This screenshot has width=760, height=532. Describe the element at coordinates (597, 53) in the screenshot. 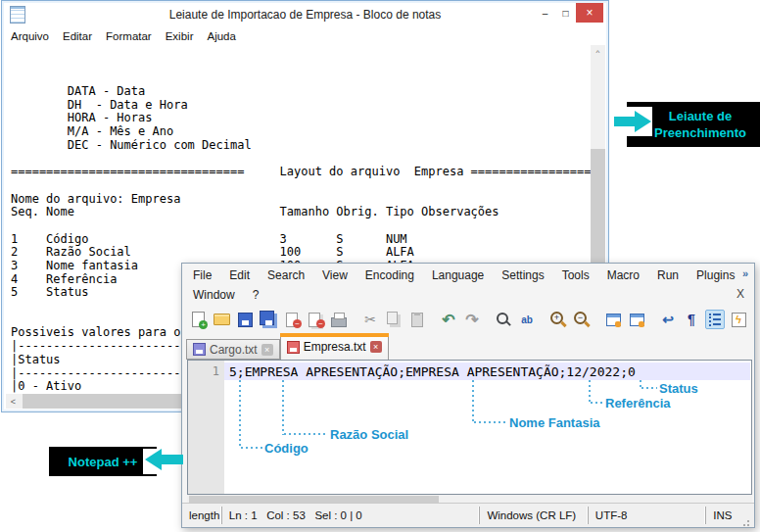

I see `scroll-up-icon: ^` at that location.